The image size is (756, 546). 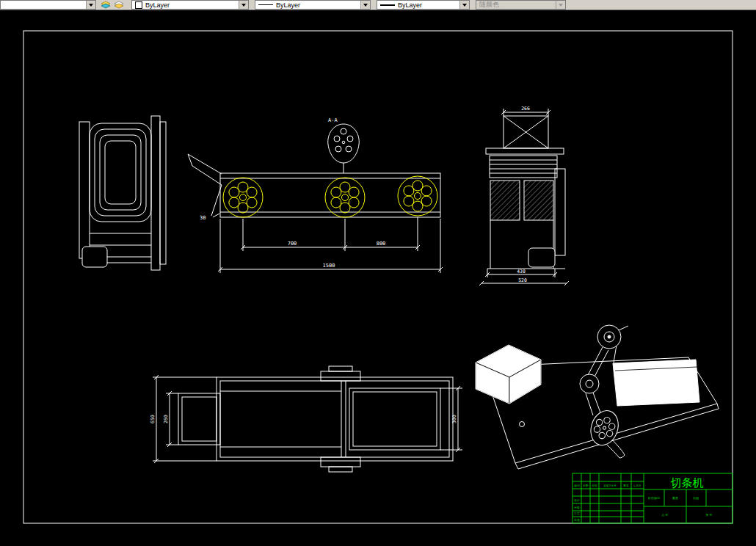 What do you see at coordinates (577, 486) in the screenshot?
I see `titleblock-label: 标记` at bounding box center [577, 486].